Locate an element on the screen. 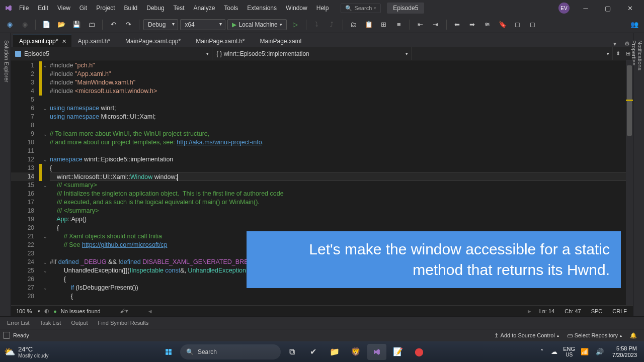 The height and width of the screenshot is (362, 644). file-tab: MainPage.xaml is located at coordinates (283, 41).